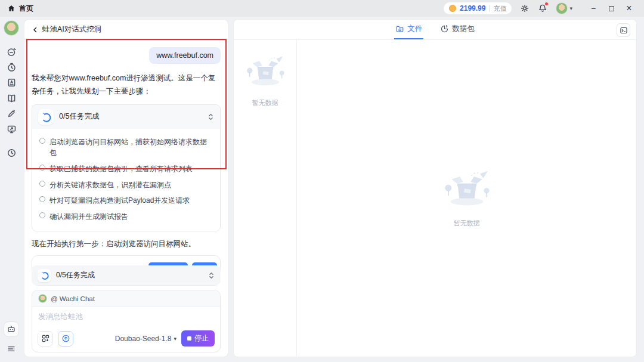 This screenshot has height=362, width=644. Describe the element at coordinates (265, 198) in the screenshot. I see `file-list-column: 暂无数据` at that location.